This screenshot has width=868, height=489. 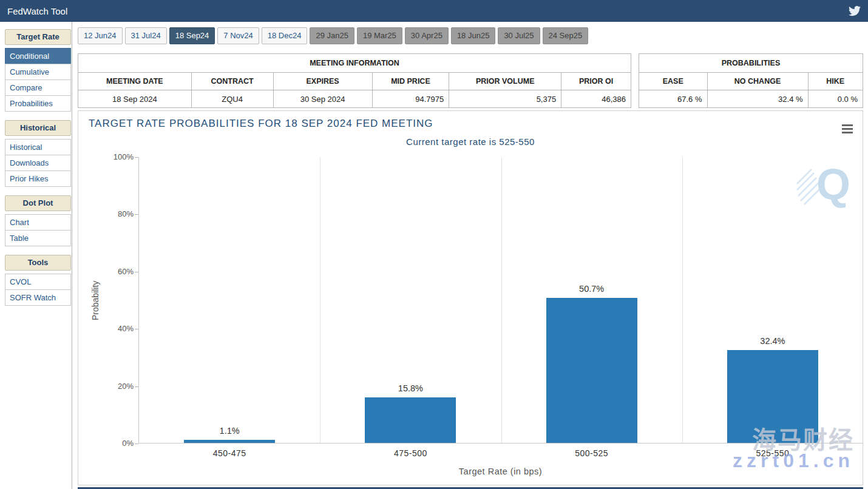 What do you see at coordinates (758, 99) in the screenshot?
I see `cell-no-change: 32.4 %` at bounding box center [758, 99].